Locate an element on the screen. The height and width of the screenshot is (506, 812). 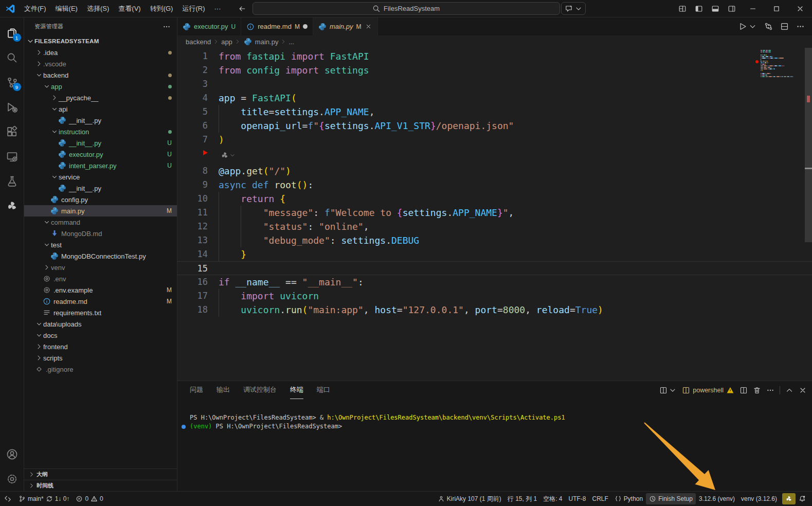
status-remote-button is located at coordinates (8, 499).